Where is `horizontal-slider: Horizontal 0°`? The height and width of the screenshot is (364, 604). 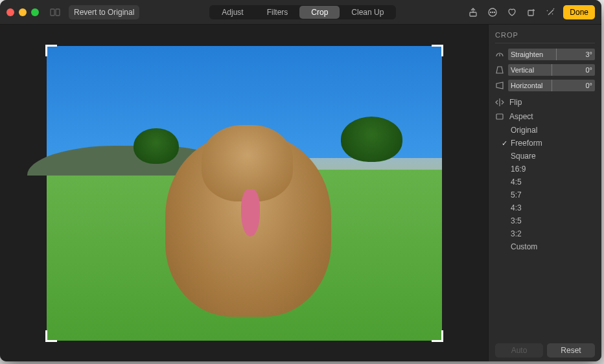 horizontal-slider: Horizontal 0° is located at coordinates (545, 85).